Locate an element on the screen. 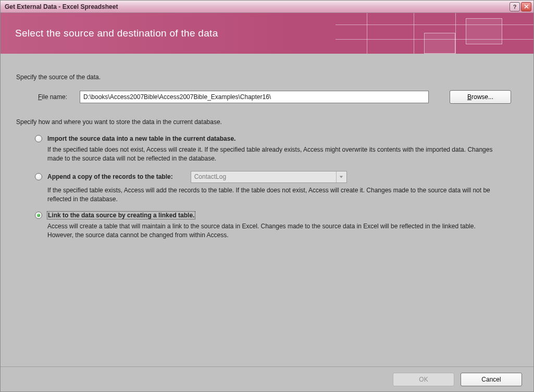  ok-button: OK is located at coordinates (424, 379).